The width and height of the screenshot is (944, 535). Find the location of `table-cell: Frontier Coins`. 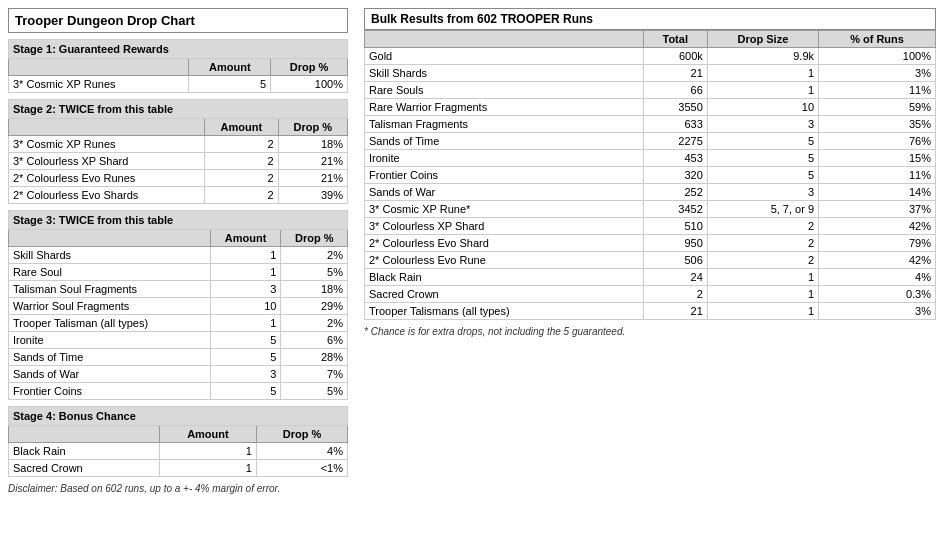

table-cell: Frontier Coins is located at coordinates (110, 392).